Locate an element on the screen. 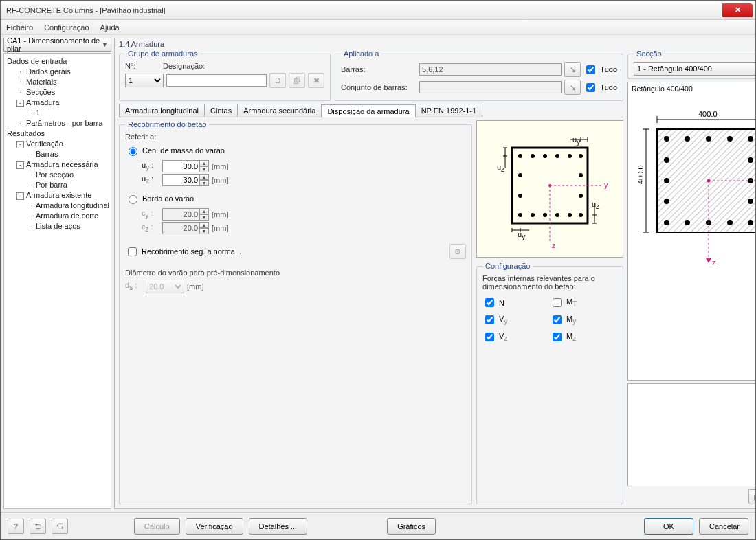  prev-icon: ⮌ is located at coordinates (38, 526).